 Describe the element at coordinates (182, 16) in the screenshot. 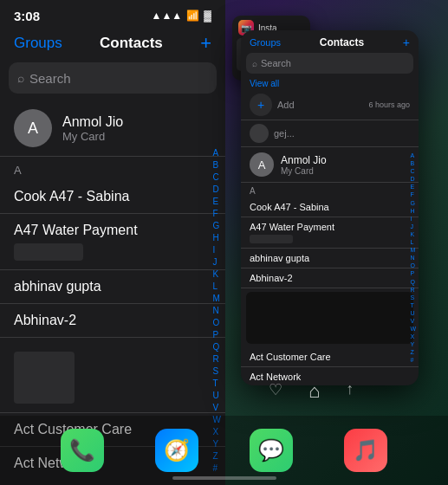

I see `status-icons: ▲▲▲ 📶 ▓` at that location.